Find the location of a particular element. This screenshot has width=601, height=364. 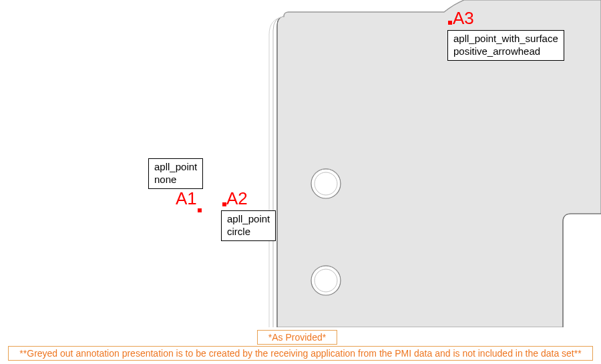

a1-point is located at coordinates (200, 210).